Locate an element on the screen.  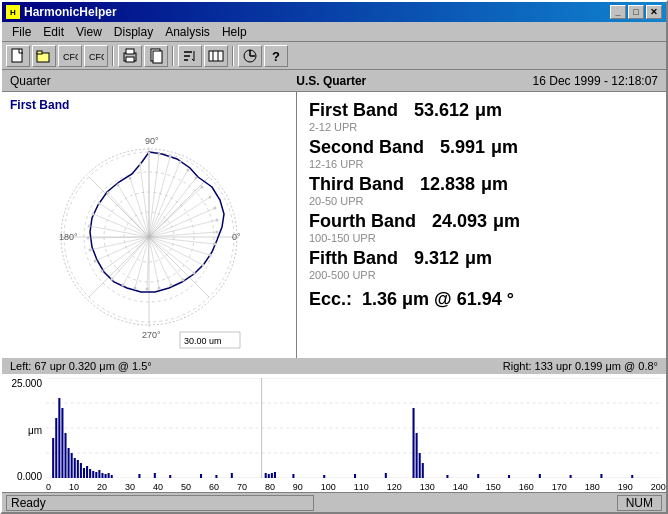
x-label: 190 is located at coordinates (626, 487).